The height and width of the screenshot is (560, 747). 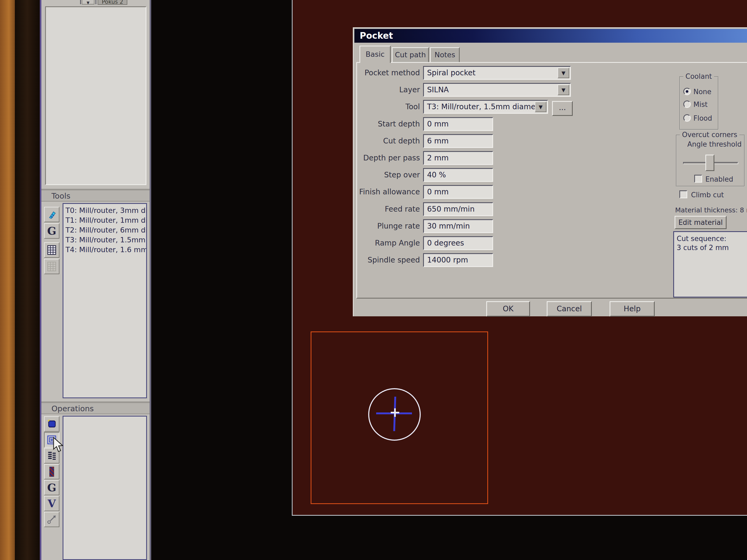 I want to click on cut-depth-input: 6 mm, so click(x=458, y=141).